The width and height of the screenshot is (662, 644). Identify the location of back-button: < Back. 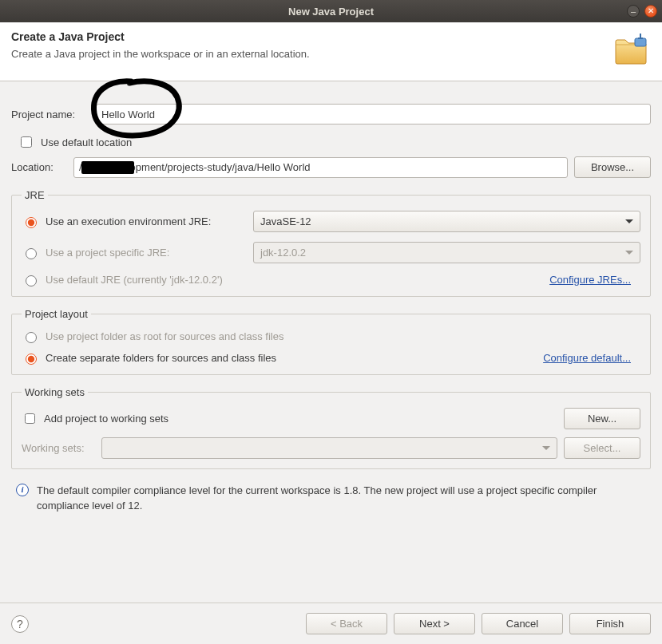
(347, 624).